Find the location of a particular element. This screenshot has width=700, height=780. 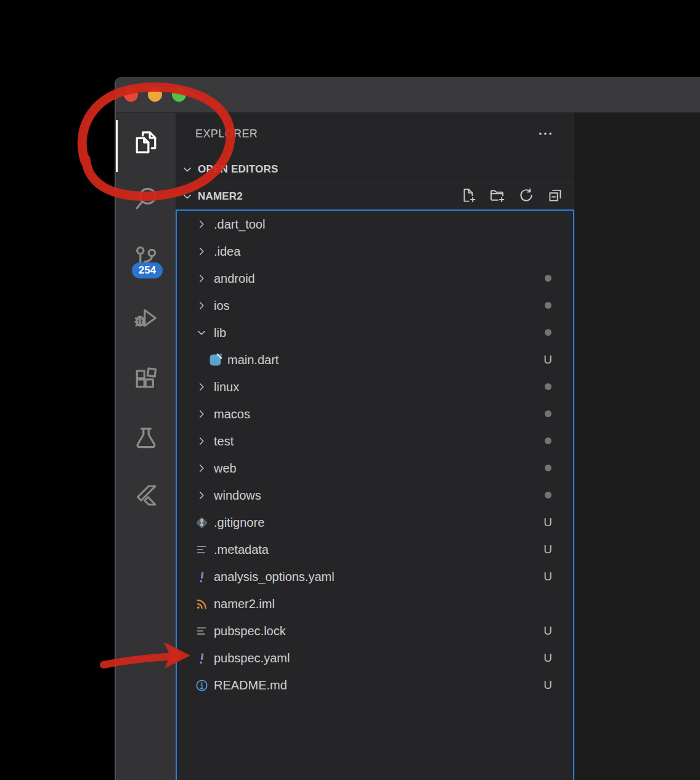

file-name-label: test is located at coordinates (224, 441).